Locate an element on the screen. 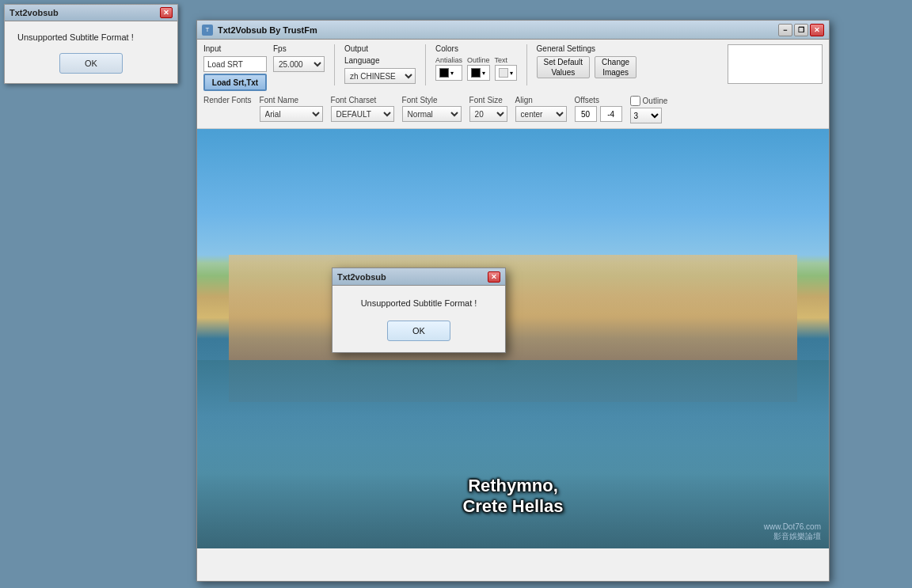 This screenshot has width=912, height=588. small-error-dialog: Txt2vobsub ✕ Unsupported Subtitle Format… is located at coordinates (91, 44).